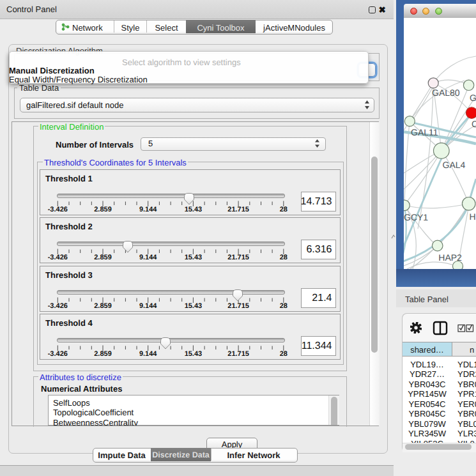 The width and height of the screenshot is (476, 476). What do you see at coordinates (416, 217) in the screenshot?
I see `svg-text: GCY1` at bounding box center [416, 217].